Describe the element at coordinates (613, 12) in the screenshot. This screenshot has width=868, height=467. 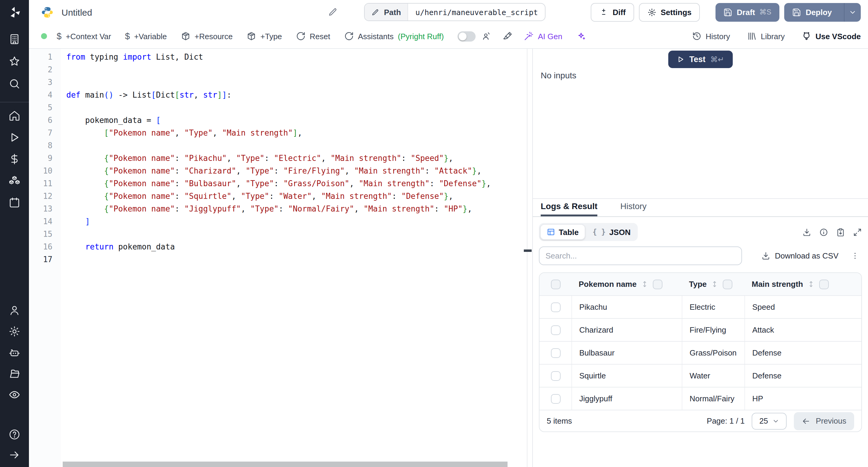
I see `diff-button: Diff` at that location.